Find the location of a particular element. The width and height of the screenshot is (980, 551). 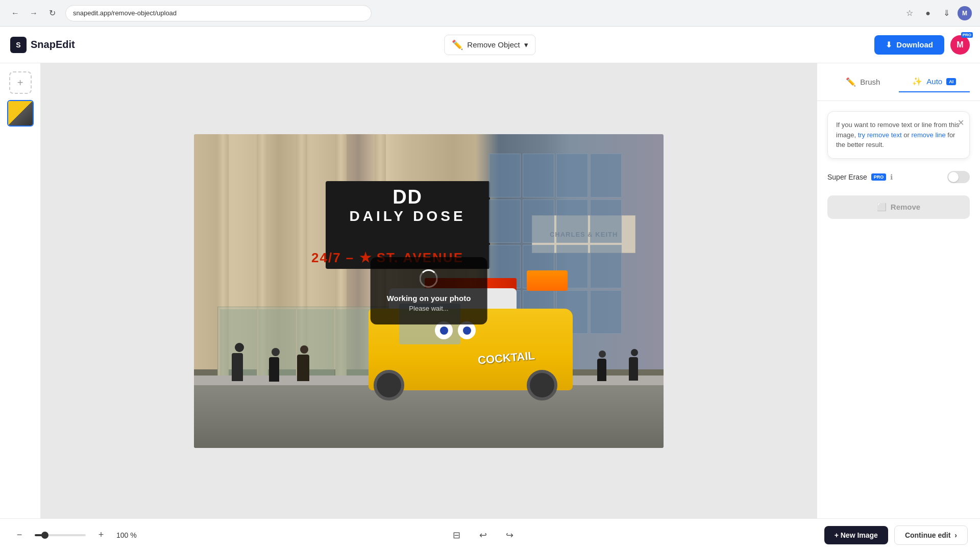

remove-line-link: remove line is located at coordinates (928, 135).